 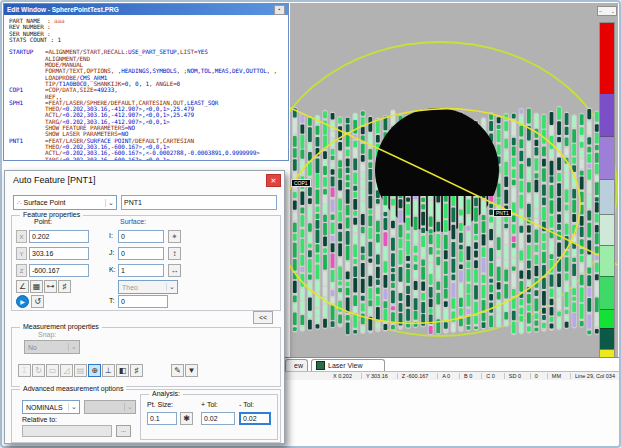 What do you see at coordinates (174, 270) in the screenshot?
I see `swap-vector-button: ↔` at bounding box center [174, 270].